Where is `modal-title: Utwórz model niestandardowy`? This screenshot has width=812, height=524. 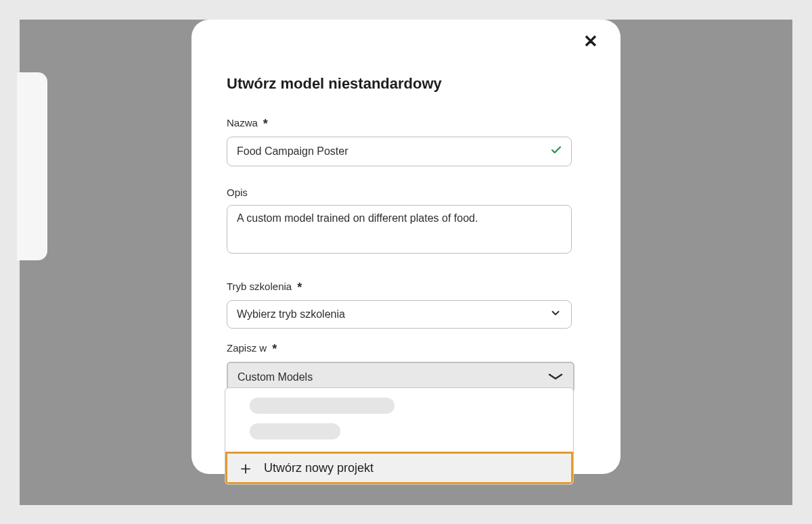
modal-title: Utwórz model niestandardowy is located at coordinates (406, 84).